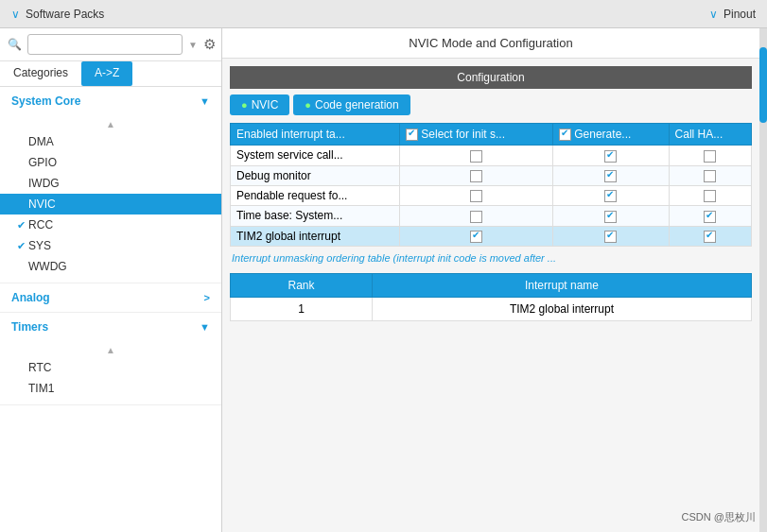 This screenshot has height=532, width=767. I want to click on system-core-label: System Core, so click(45, 101).